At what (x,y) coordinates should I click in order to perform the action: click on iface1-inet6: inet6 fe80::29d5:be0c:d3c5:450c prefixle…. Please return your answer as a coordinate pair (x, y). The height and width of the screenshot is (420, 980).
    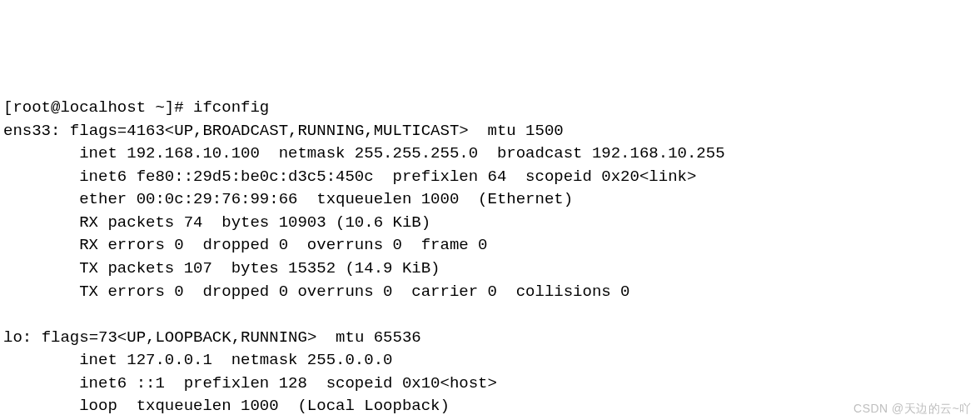
    Looking at the image, I should click on (388, 177).